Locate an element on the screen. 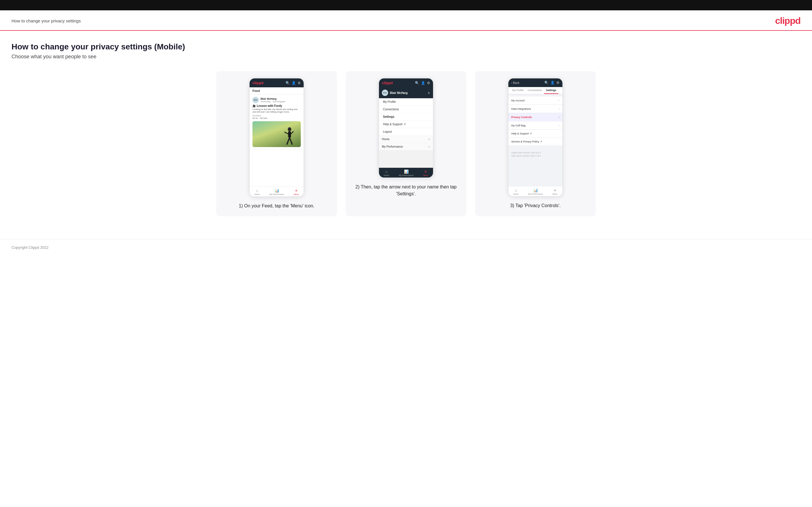 The height and width of the screenshot is (507, 812). post-author-name: Blair McHarg is located at coordinates (273, 99).